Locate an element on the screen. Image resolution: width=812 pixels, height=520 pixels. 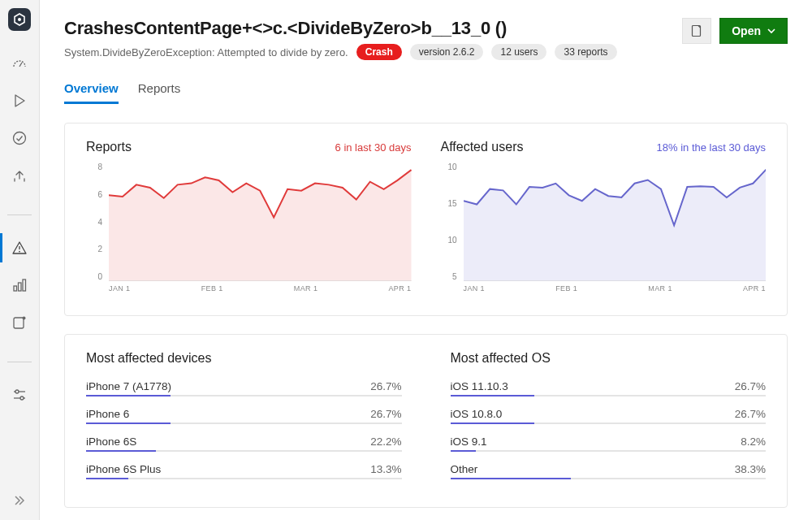
annotate-button is located at coordinates (697, 31).